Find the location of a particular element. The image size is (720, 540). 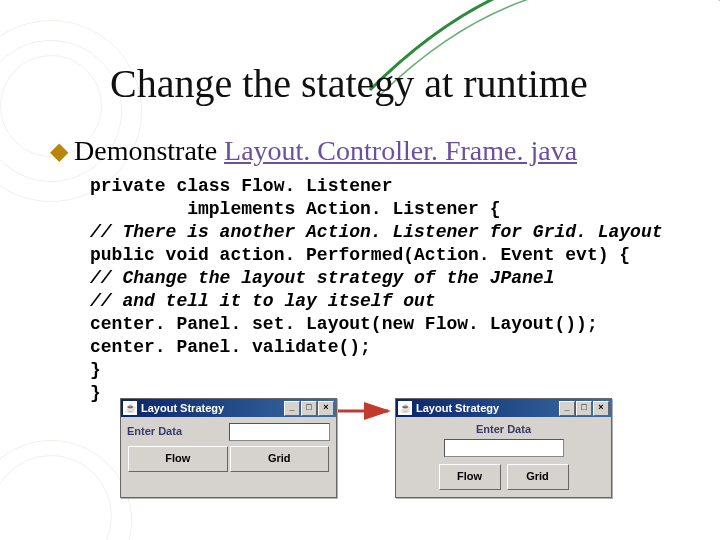

layout-controller-link: Layout. Controller. Frame. java is located at coordinates (400, 150).